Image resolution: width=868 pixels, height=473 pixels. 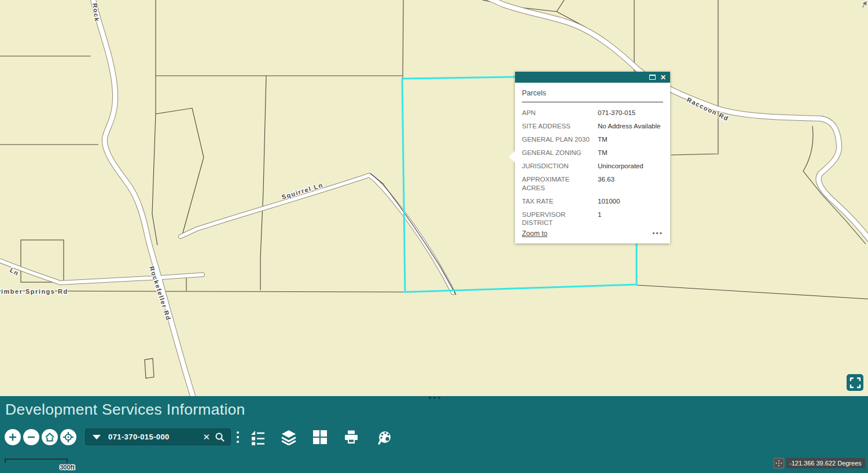 What do you see at coordinates (97, 437) in the screenshot?
I see `chevron-down-icon` at bounding box center [97, 437].